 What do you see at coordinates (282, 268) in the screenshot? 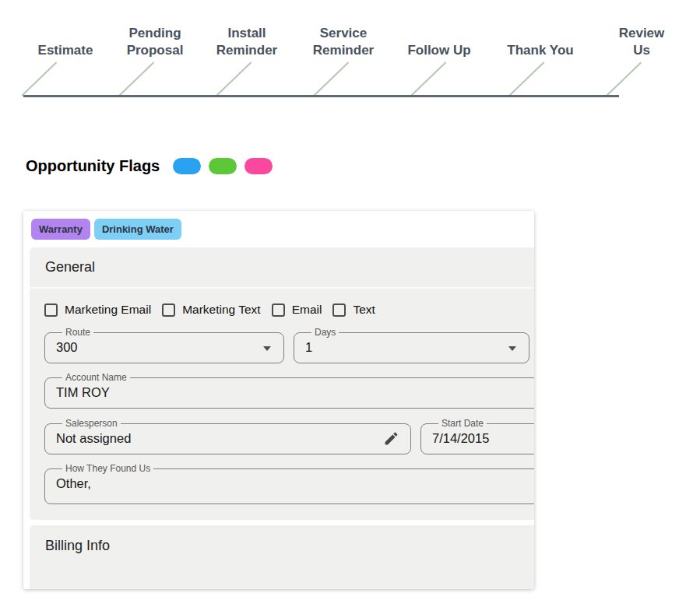
I see `general-section-title: General` at bounding box center [282, 268].